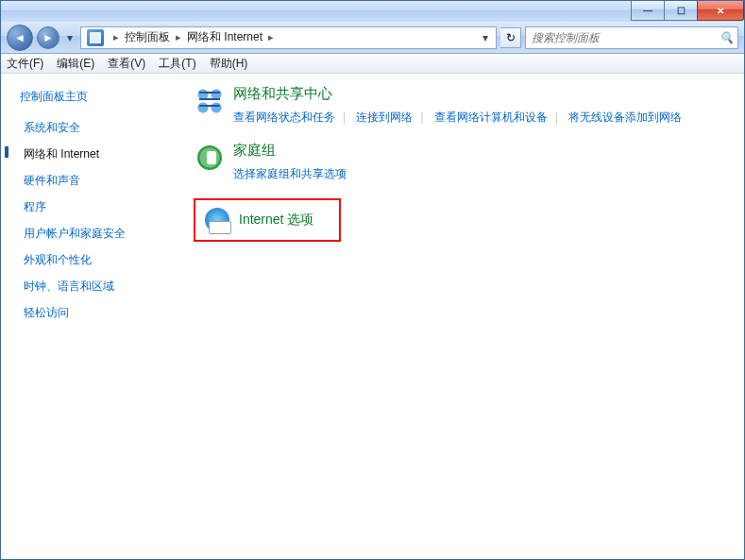  Describe the element at coordinates (48, 38) in the screenshot. I see `arrow-right-icon: ►` at that location.